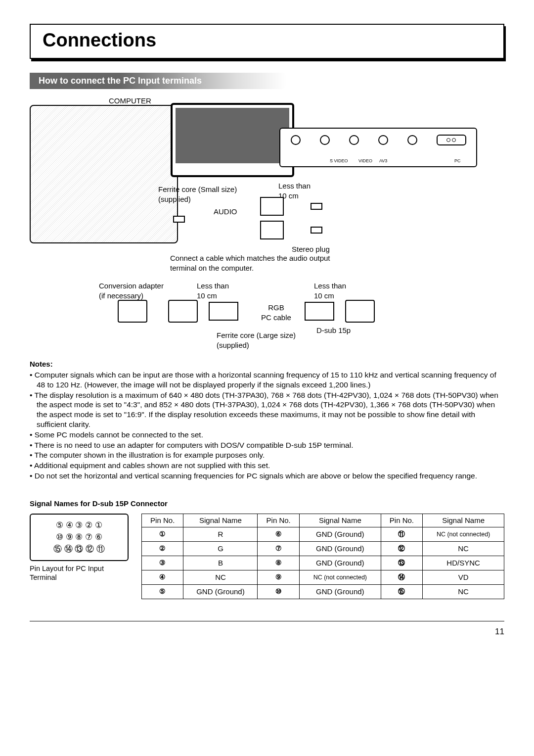 This screenshot has height=756, width=534. Describe the element at coordinates (183, 311) in the screenshot. I see `vga-adapter-b` at that location.